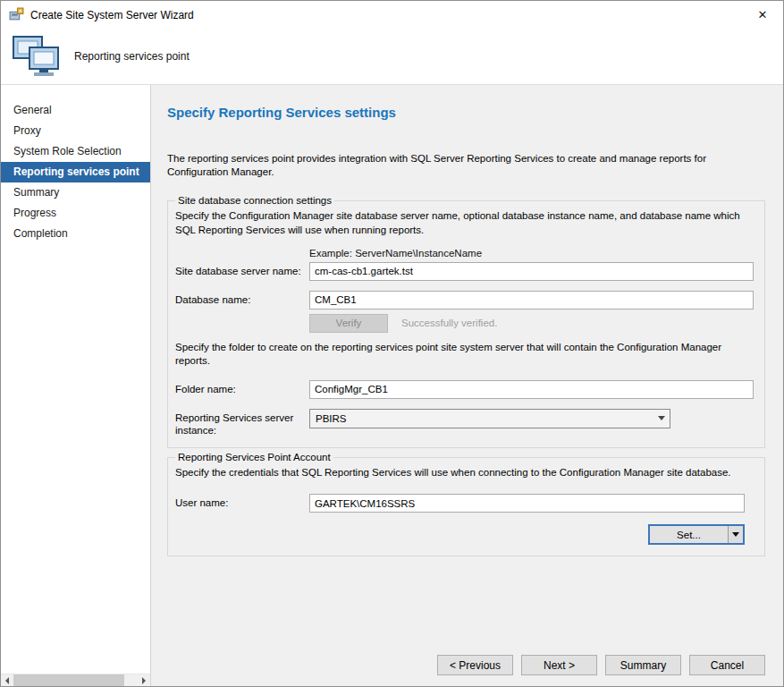 The width and height of the screenshot is (784, 687). What do you see at coordinates (242, 272) in the screenshot?
I see `server-name-label: Site database server name:` at bounding box center [242, 272].